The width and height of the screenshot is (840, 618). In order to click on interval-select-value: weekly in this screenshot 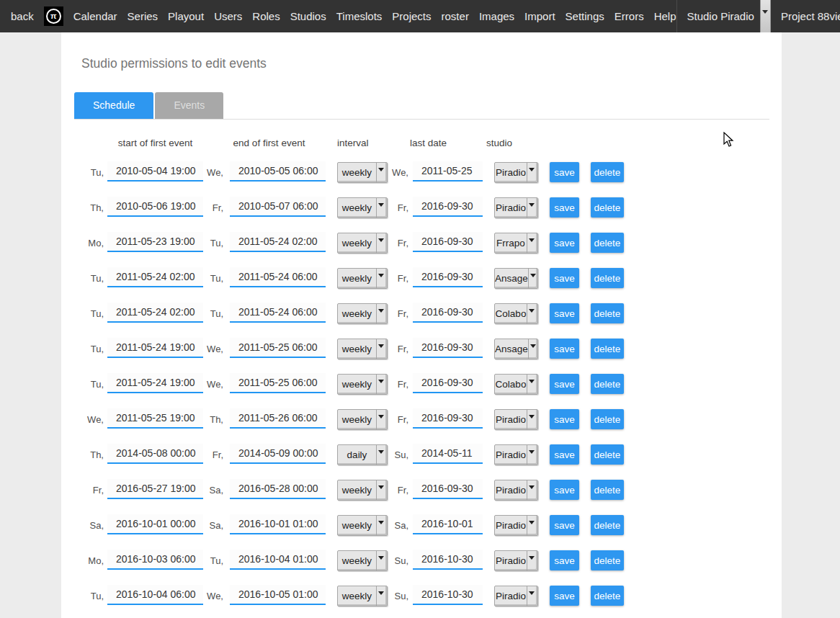, I will do `click(357, 314)`.